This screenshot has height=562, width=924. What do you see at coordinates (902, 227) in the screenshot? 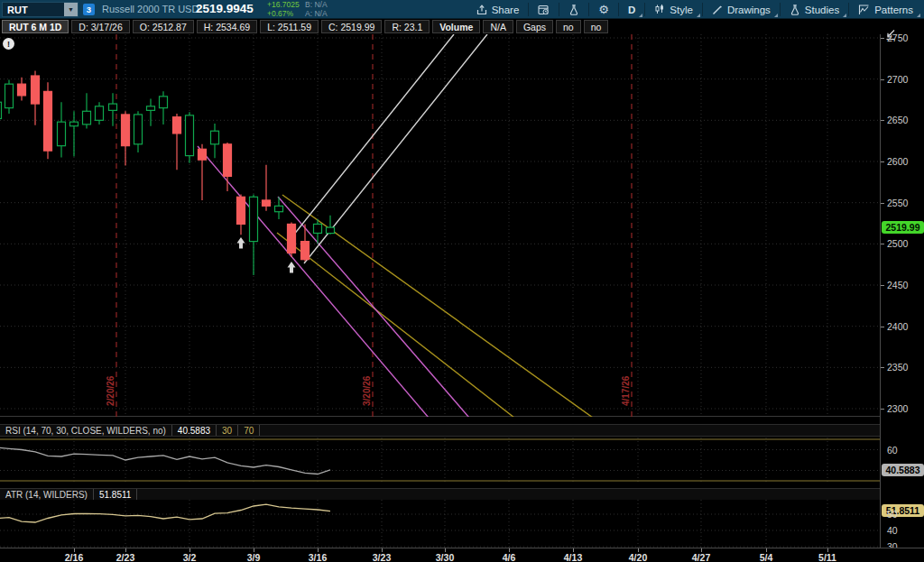
I see `last-price-badge: 2519.99` at bounding box center [902, 227].